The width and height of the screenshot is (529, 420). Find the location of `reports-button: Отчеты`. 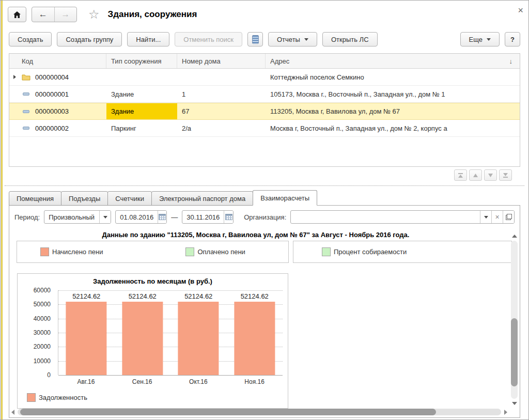

reports-button: Отчеты is located at coordinates (292, 39).